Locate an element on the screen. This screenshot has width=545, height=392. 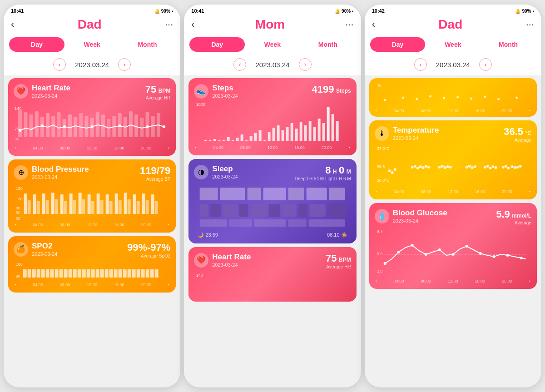
menu-button-2: ··· is located at coordinates (349, 25).